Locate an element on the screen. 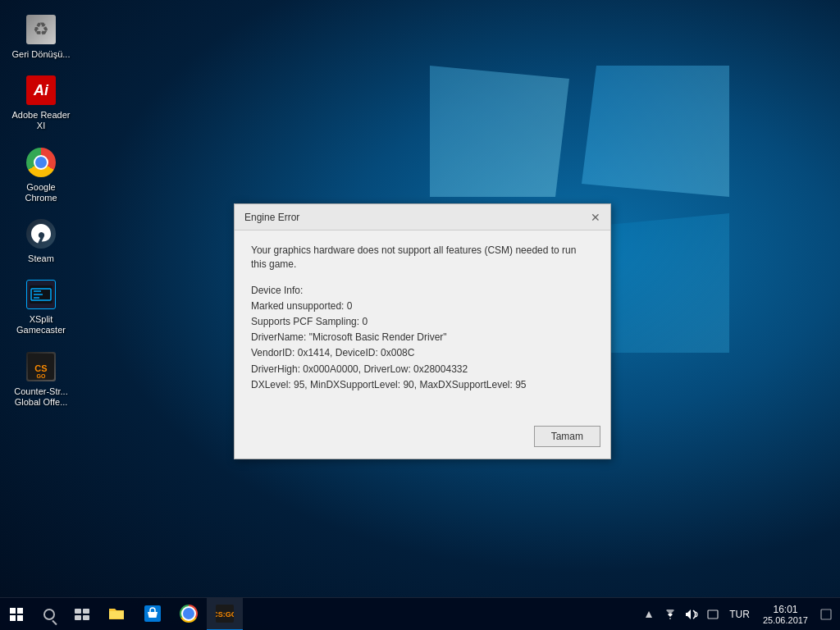 This screenshot has height=630, width=840. taskbar-pinned-apps: CS:GO is located at coordinates (171, 614).